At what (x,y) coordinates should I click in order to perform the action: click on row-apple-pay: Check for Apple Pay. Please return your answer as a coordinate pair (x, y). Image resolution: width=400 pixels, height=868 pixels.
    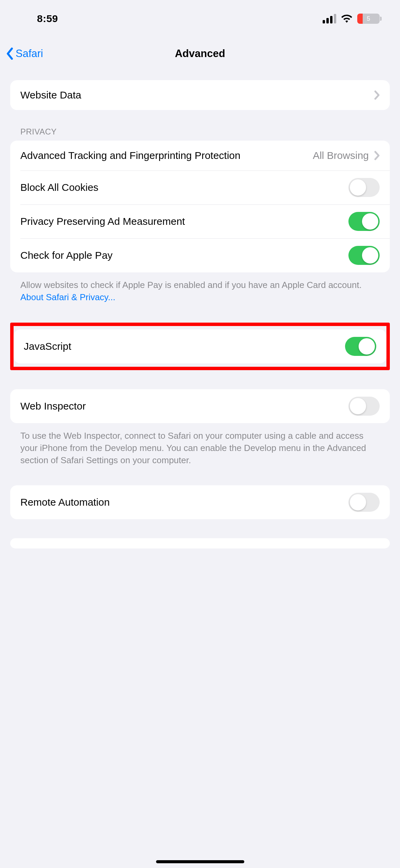
    Looking at the image, I should click on (200, 255).